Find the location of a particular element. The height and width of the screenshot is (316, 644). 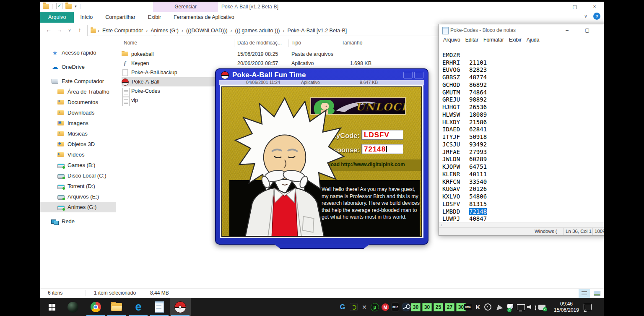

temperature-badge: 27 is located at coordinates (449, 307).